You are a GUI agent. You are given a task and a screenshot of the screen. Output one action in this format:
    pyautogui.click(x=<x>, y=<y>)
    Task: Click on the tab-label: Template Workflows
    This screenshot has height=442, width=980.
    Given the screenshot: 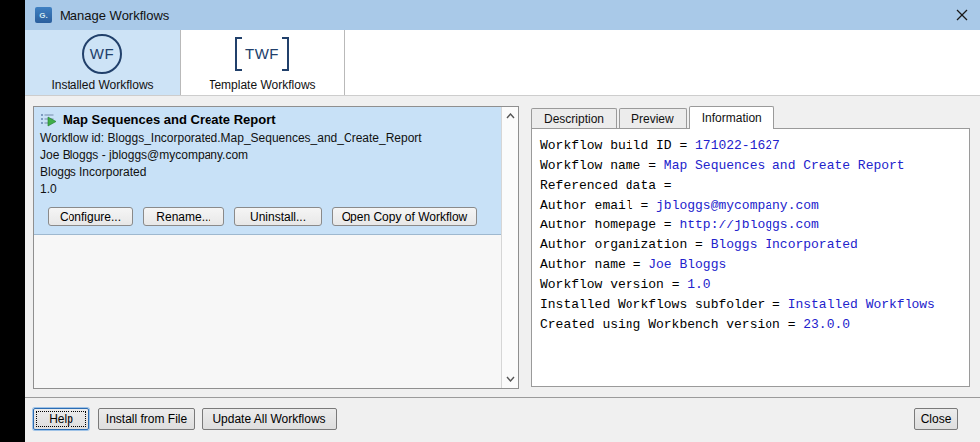 What is the action you would take?
    pyautogui.click(x=262, y=85)
    